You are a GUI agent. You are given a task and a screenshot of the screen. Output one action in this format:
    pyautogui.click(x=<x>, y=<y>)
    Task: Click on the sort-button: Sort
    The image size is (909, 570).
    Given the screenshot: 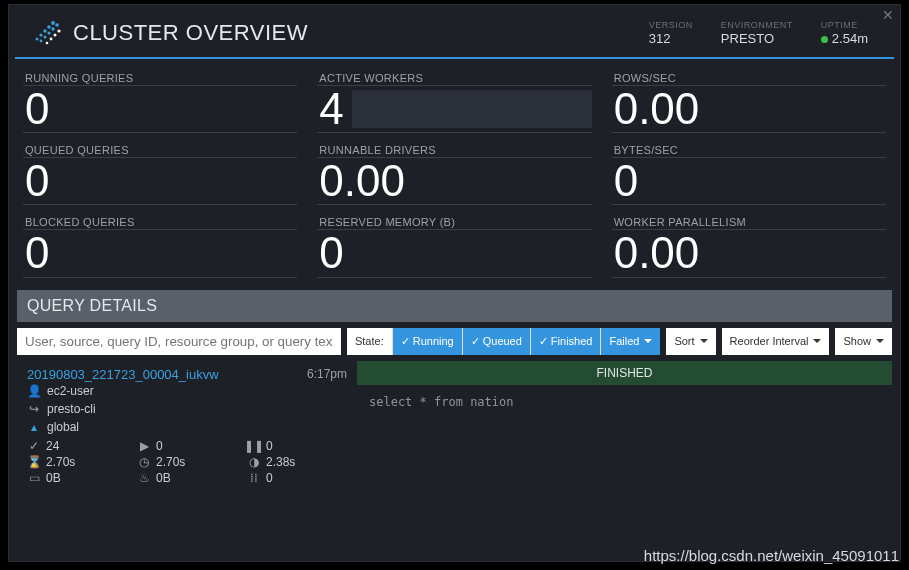 What is the action you would take?
    pyautogui.click(x=690, y=342)
    